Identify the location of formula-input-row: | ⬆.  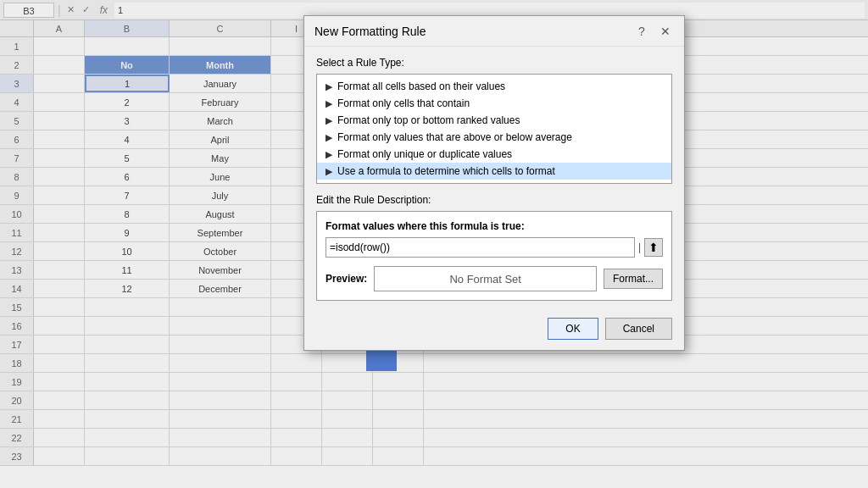
(494, 247).